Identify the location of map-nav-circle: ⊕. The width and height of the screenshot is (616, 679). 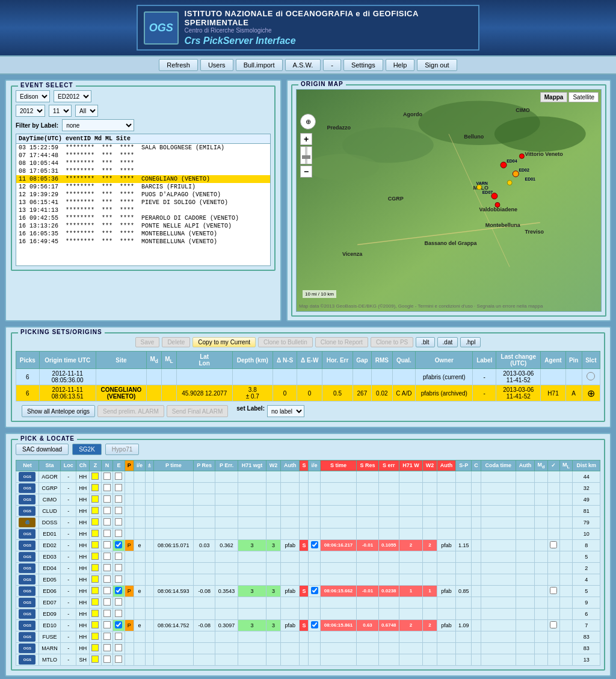
(308, 122).